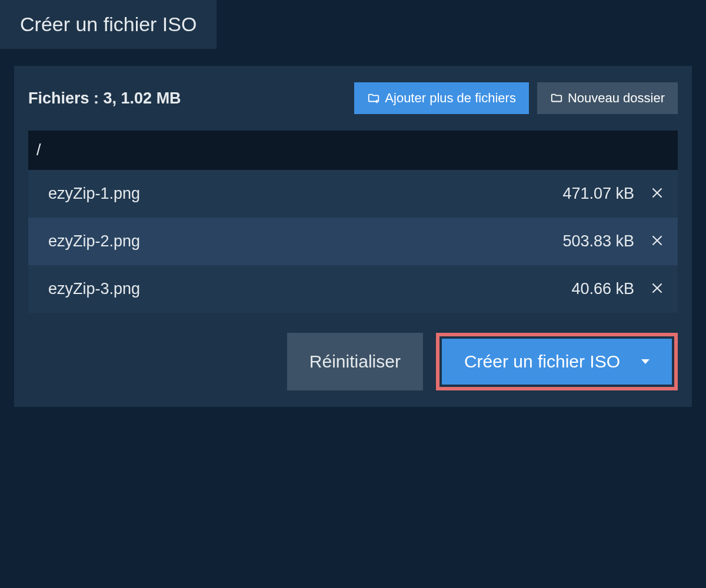 The height and width of the screenshot is (588, 706). Describe the element at coordinates (353, 98) in the screenshot. I see `toolbar: Fichiers : 3, 1.02 MB Ajouter plus de fi…` at that location.